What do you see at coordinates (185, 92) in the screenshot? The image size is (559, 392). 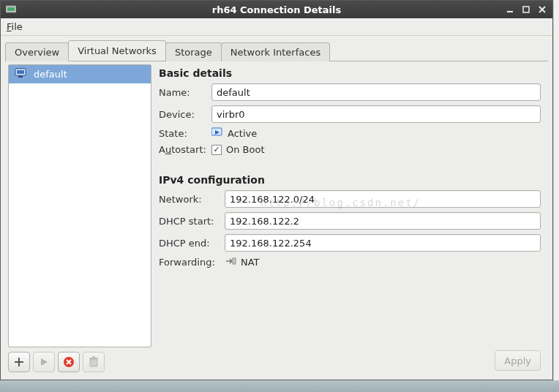 I see `name-label: Name:` at bounding box center [185, 92].